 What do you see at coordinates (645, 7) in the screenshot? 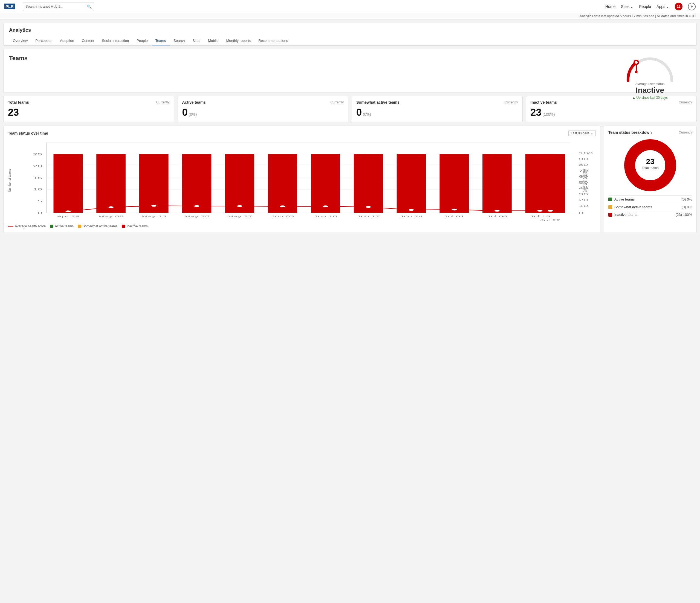
I see `nav-people: People` at bounding box center [645, 7].